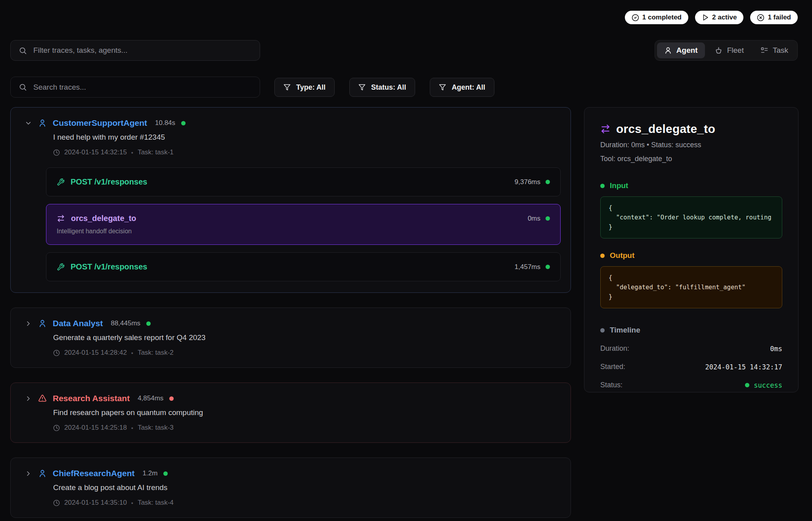 The image size is (812, 521). I want to click on trace-name: Data Analyst, so click(78, 323).